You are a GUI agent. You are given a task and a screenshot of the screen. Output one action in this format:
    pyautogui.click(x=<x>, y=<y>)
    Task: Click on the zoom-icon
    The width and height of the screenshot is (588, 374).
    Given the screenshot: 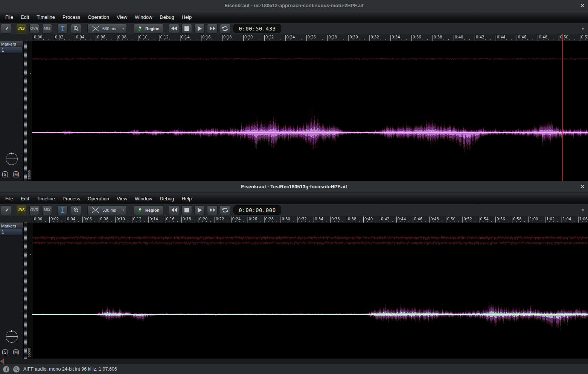 What is the action you would take?
    pyautogui.click(x=76, y=210)
    